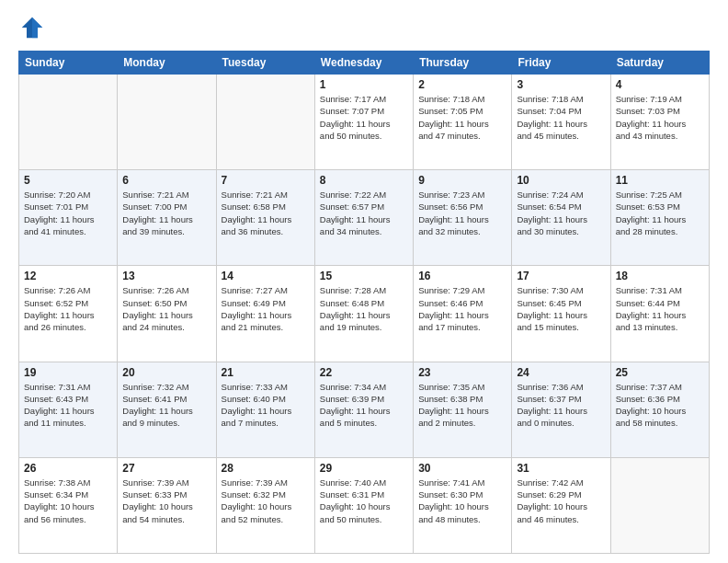 This screenshot has height=563, width=728. What do you see at coordinates (266, 309) in the screenshot?
I see `cell-info: Sunrise: 7:27 AM Sunset: 6:49 PM Dayligh…` at bounding box center [266, 309].